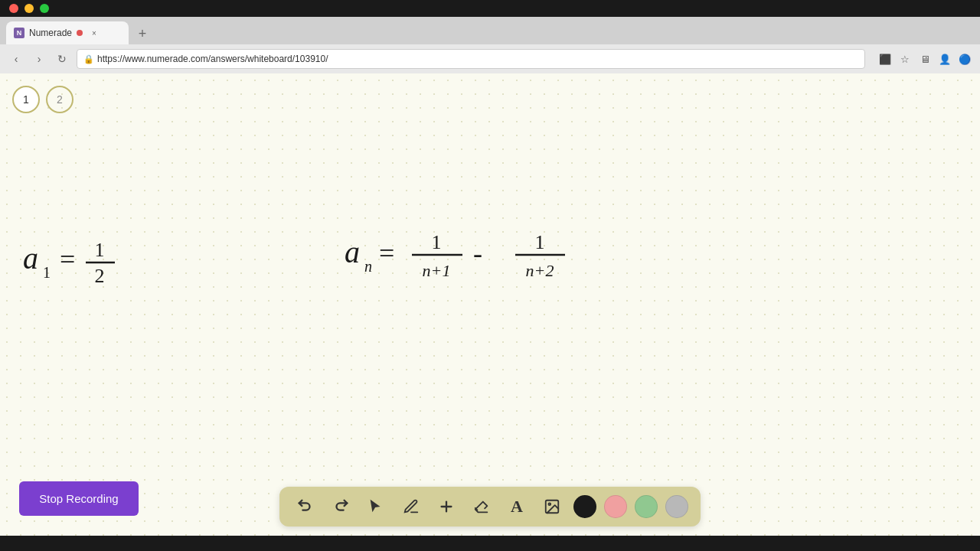 This screenshot has height=551, width=980. Describe the element at coordinates (925, 59) in the screenshot. I see `screen-icon: 🖥` at that location.